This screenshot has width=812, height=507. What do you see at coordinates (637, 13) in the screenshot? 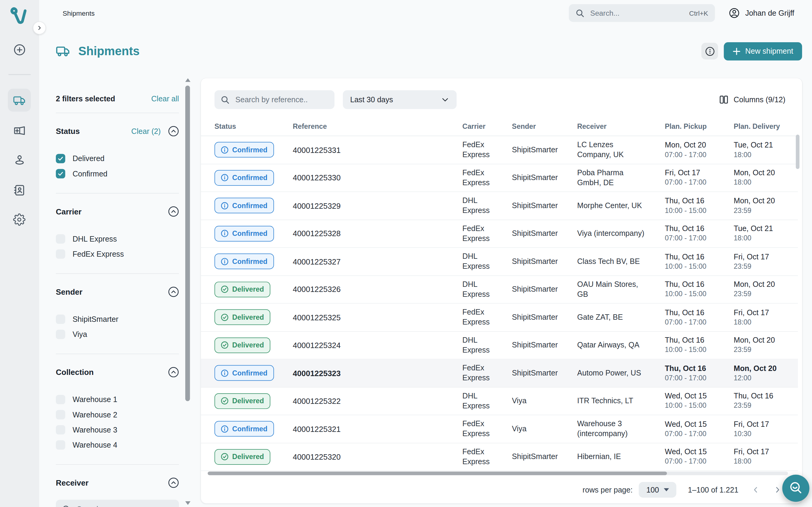
I see `global-search-input` at bounding box center [637, 13].